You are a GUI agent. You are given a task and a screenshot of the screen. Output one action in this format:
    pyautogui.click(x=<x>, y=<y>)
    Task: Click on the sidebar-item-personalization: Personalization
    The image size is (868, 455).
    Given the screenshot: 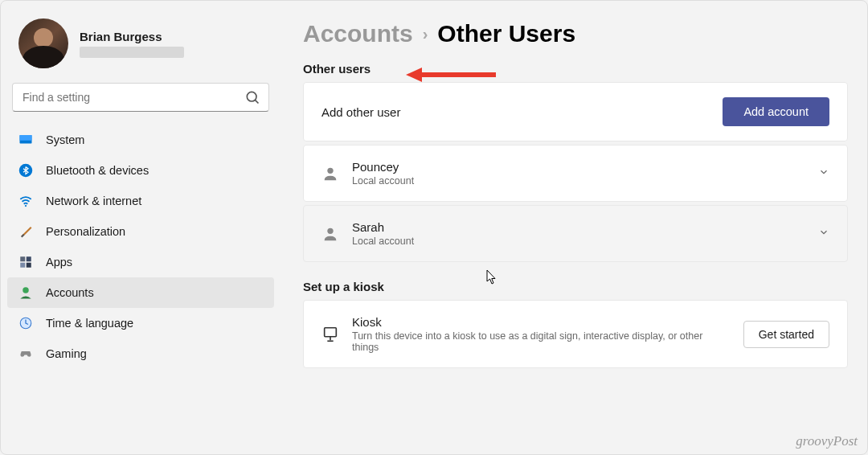 What is the action you would take?
    pyautogui.click(x=141, y=232)
    